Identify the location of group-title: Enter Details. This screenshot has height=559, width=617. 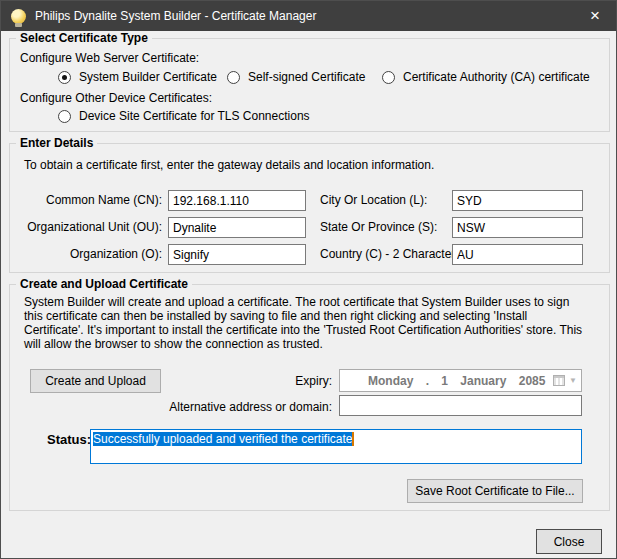
(56, 143).